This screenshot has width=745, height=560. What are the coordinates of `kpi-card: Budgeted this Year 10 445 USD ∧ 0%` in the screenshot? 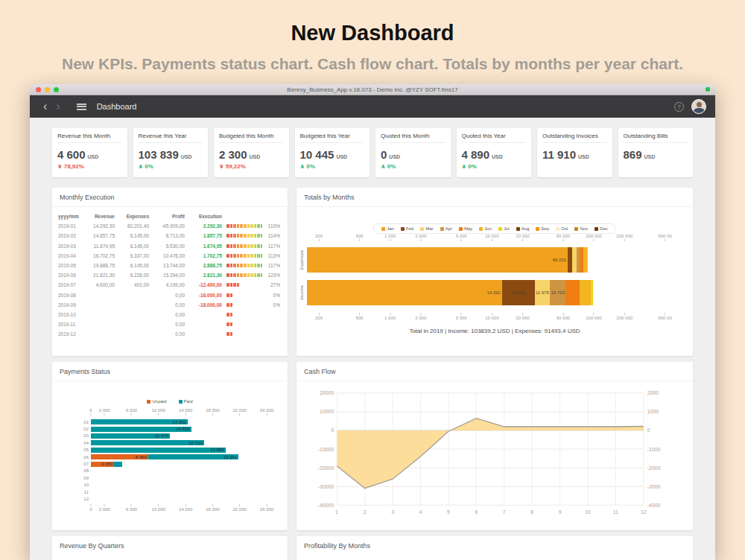 It's located at (332, 153).